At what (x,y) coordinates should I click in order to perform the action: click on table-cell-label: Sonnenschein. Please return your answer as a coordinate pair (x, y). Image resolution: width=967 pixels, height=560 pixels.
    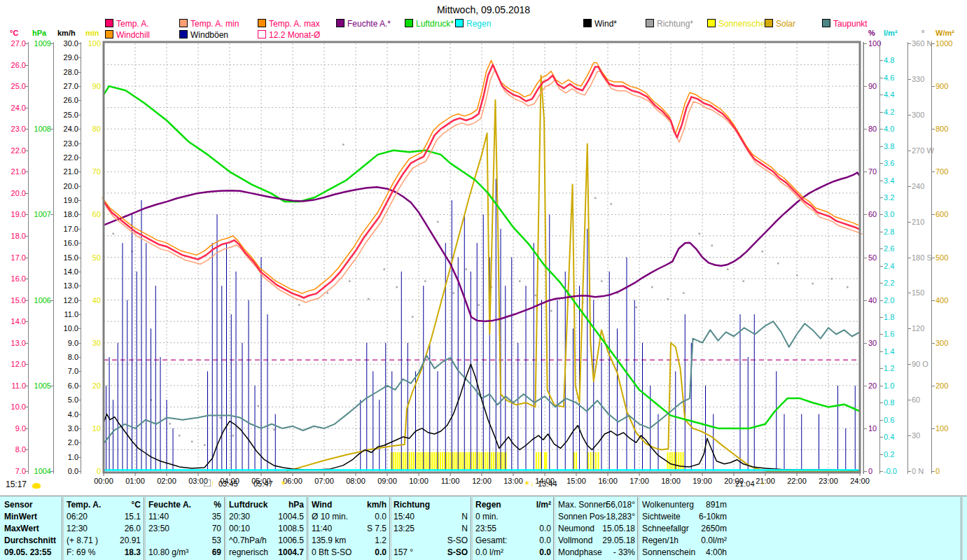
    Looking at the image, I should click on (669, 553).